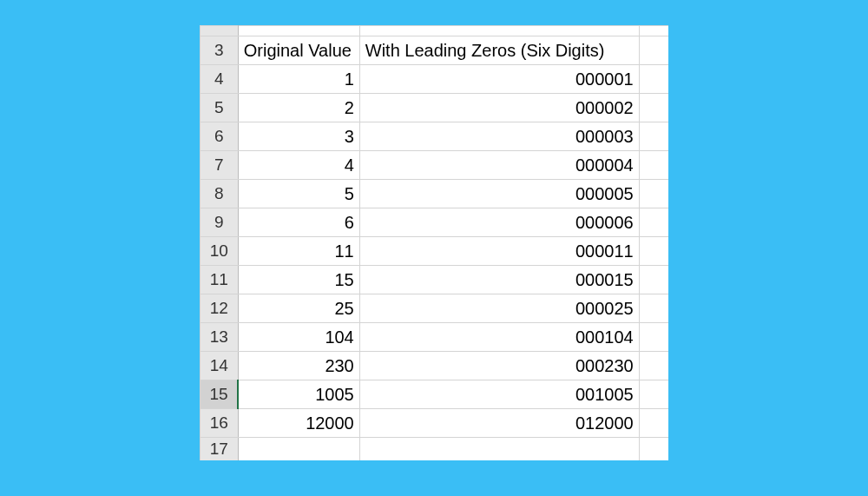 This screenshot has height=496, width=868. I want to click on row-header: 15, so click(219, 394).